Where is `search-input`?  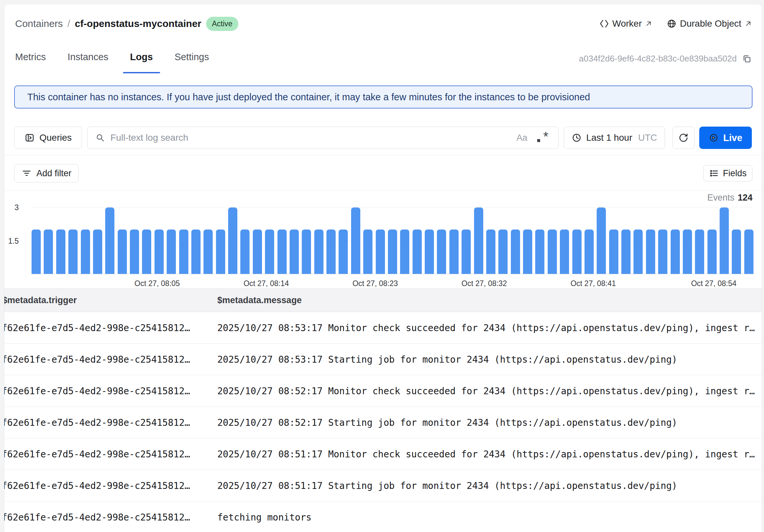 search-input is located at coordinates (311, 138).